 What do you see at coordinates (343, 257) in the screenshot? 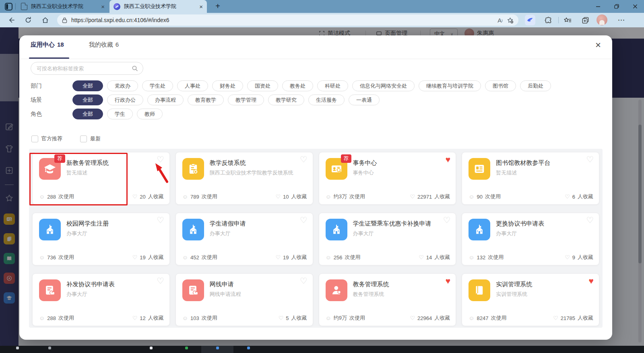
I see `usage-stat: ☺256次使用` at bounding box center [343, 257].